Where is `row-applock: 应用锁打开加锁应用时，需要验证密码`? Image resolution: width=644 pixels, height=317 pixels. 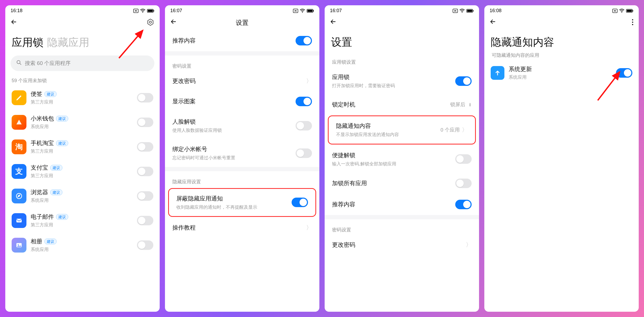 row-applock: 应用锁打开加锁应用时，需要验证密码 is located at coordinates (402, 81).